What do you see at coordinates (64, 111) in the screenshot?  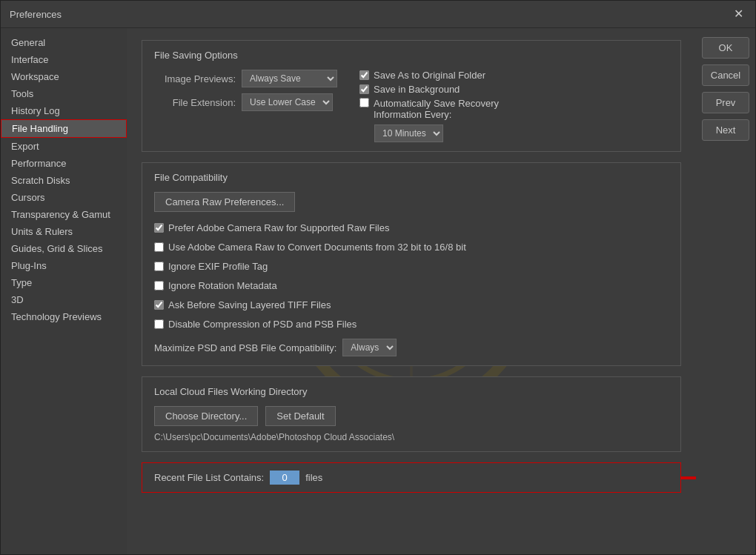 I see `sidebar-item-history-log: History Log` at bounding box center [64, 111].